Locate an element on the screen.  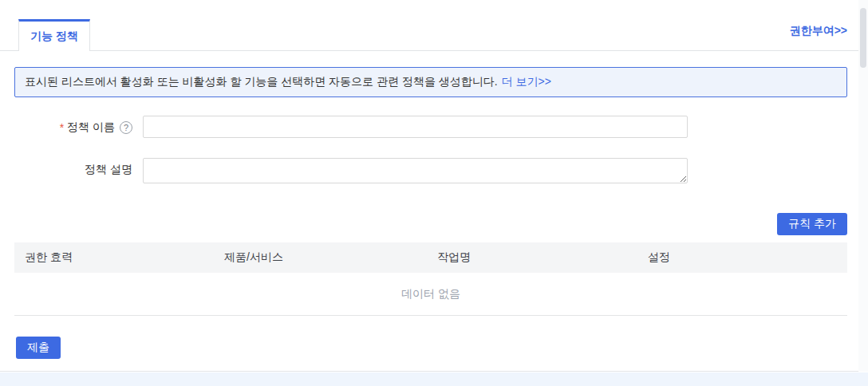
info-banner-text: 표시된 리스트에서 활성화 또는 비활성화 할 기능을 선택하면 자동으로 관련… is located at coordinates (262, 82).